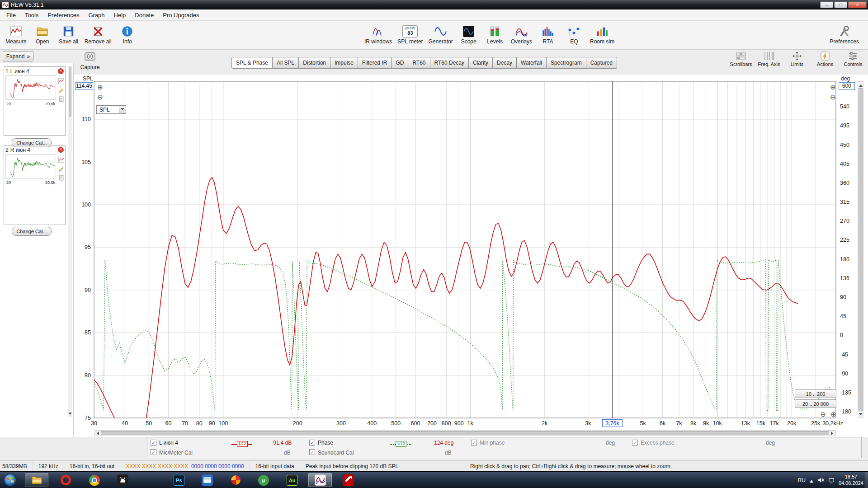 The height and width of the screenshot is (488, 868). What do you see at coordinates (154, 452) in the screenshot?
I see `mic-cal-checkbox: ✓` at bounding box center [154, 452].